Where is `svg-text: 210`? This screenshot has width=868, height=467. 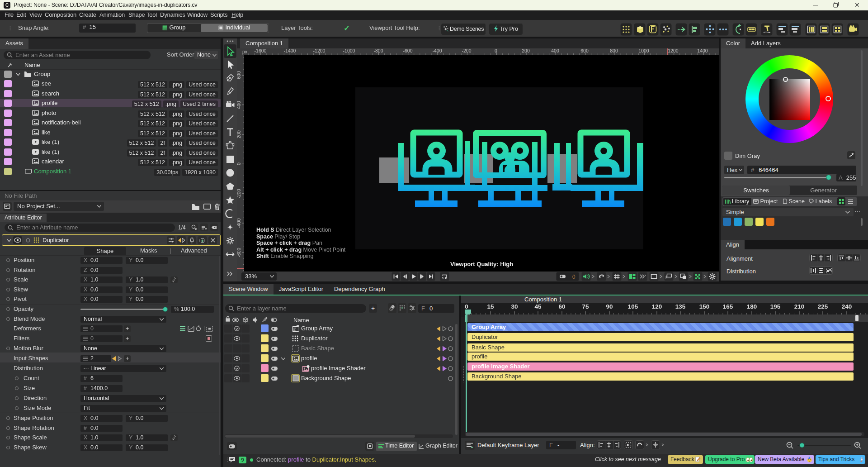 svg-text: 210 is located at coordinates (799, 307).